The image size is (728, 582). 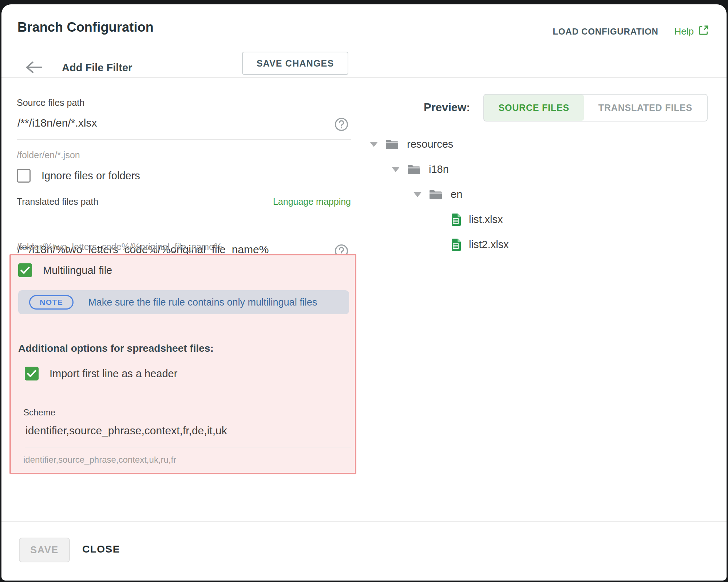 What do you see at coordinates (25, 270) in the screenshot?
I see `multilingual-checkbox` at bounding box center [25, 270].